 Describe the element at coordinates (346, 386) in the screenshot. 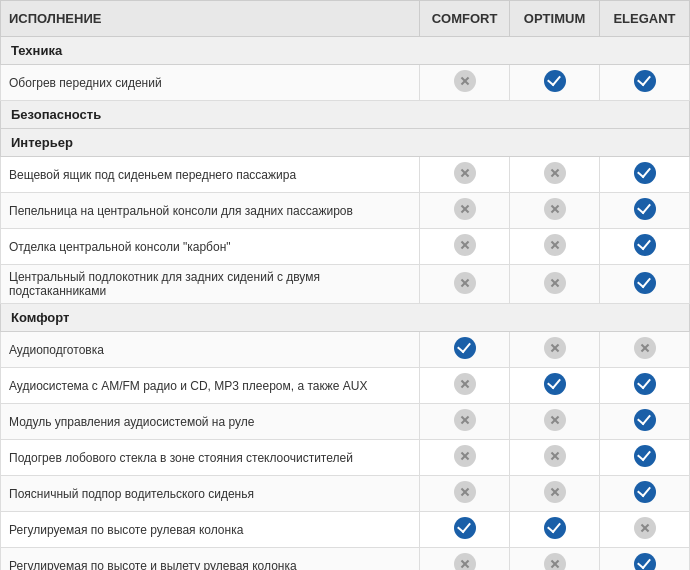

I see `table-row: Аудиосистема с AM/FM радио и CD, MP3 пле…` at that location.